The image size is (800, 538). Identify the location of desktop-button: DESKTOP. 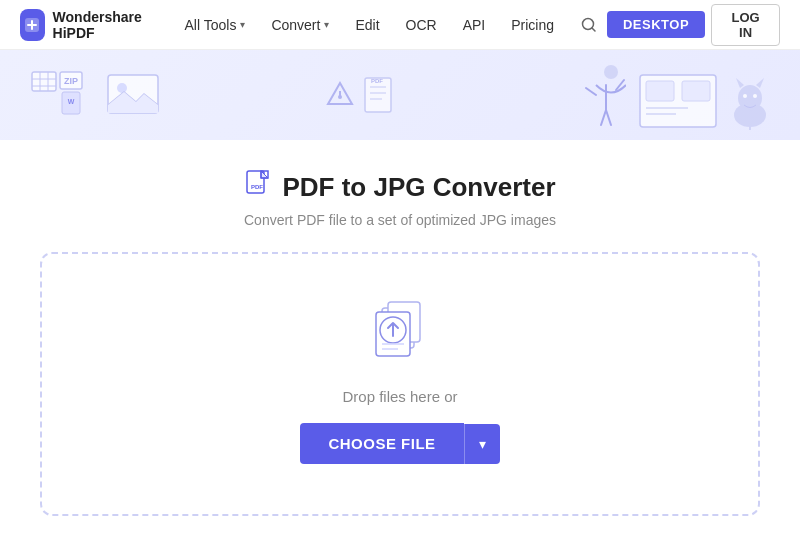
(656, 24).